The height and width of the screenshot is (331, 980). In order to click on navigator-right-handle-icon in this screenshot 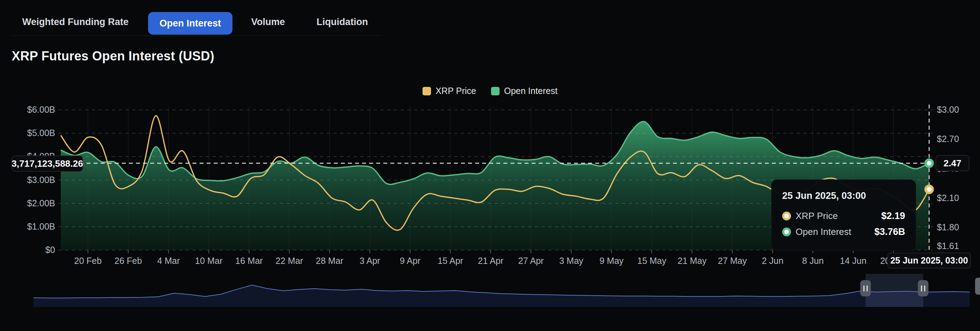, I will do `click(923, 288)`.